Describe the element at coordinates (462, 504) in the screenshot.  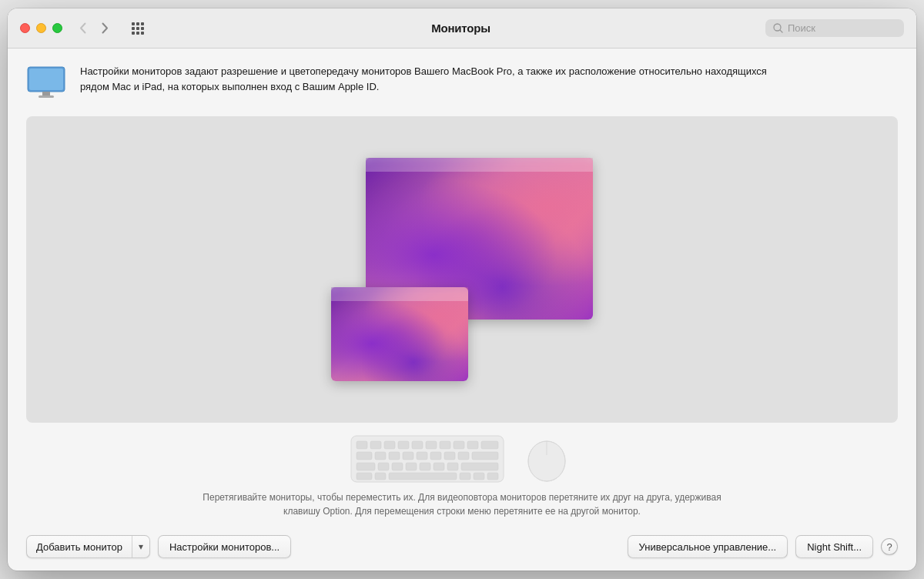
I see `help-text: Перетягивайте мониторы, чтобы переместит…` at that location.